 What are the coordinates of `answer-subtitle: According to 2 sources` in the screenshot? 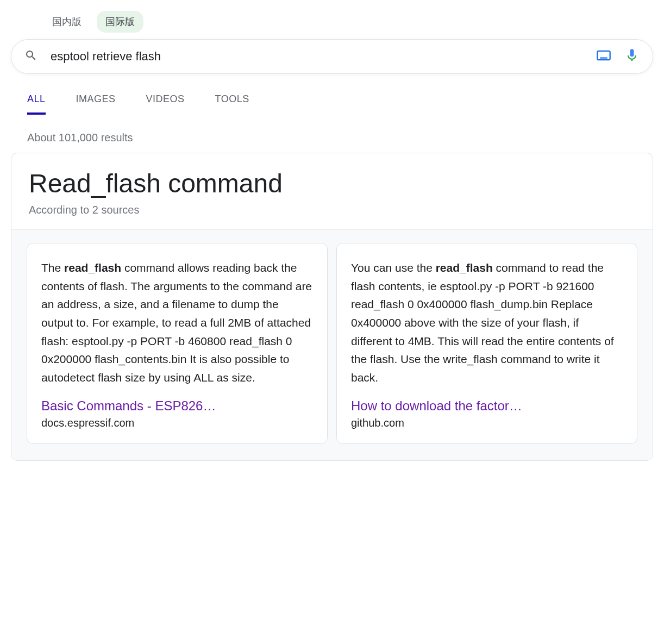 It's located at (332, 210).